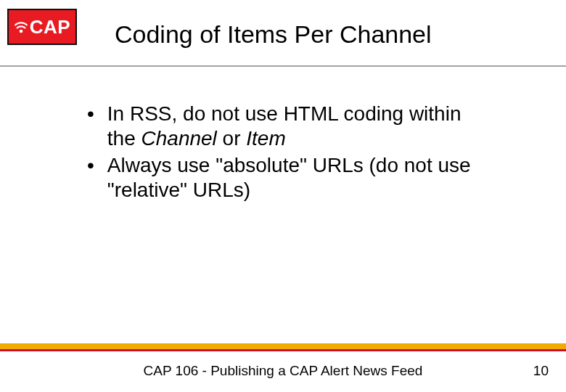 Image resolution: width=566 pixels, height=392 pixels. Describe the element at coordinates (42, 27) in the screenshot. I see `cap-logo: CAP` at that location.